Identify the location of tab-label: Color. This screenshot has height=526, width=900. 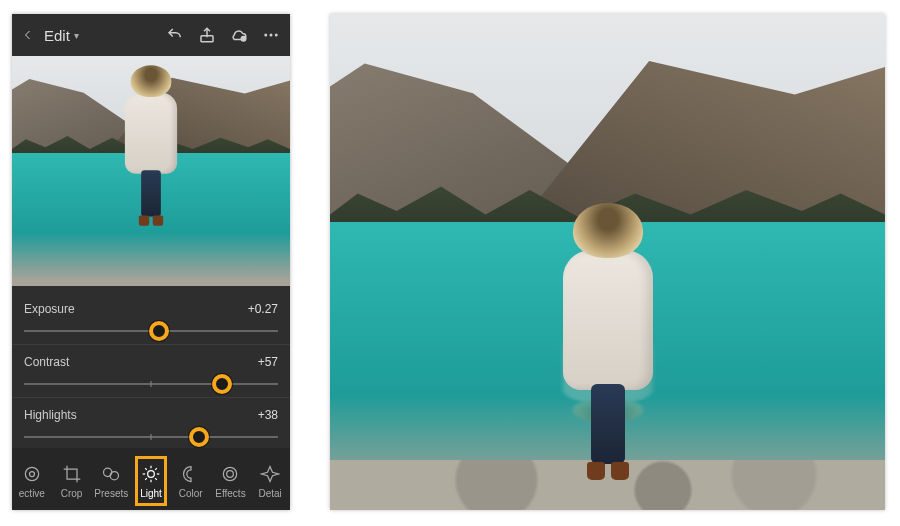
(191, 494).